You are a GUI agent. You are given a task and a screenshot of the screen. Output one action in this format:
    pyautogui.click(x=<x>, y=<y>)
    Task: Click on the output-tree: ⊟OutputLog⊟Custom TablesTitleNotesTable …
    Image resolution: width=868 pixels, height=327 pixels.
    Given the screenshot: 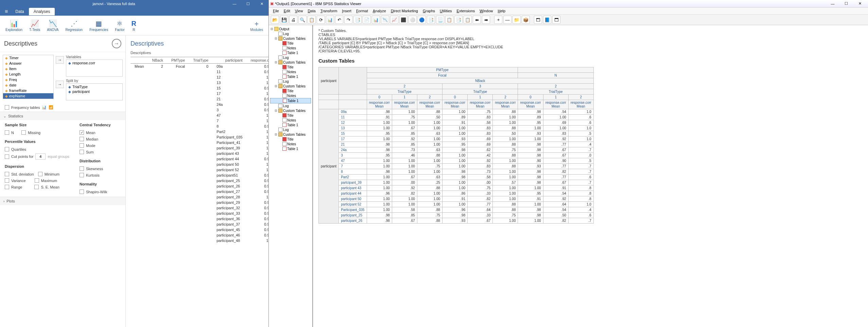 What is the action you would take?
    pyautogui.click(x=291, y=176)
    